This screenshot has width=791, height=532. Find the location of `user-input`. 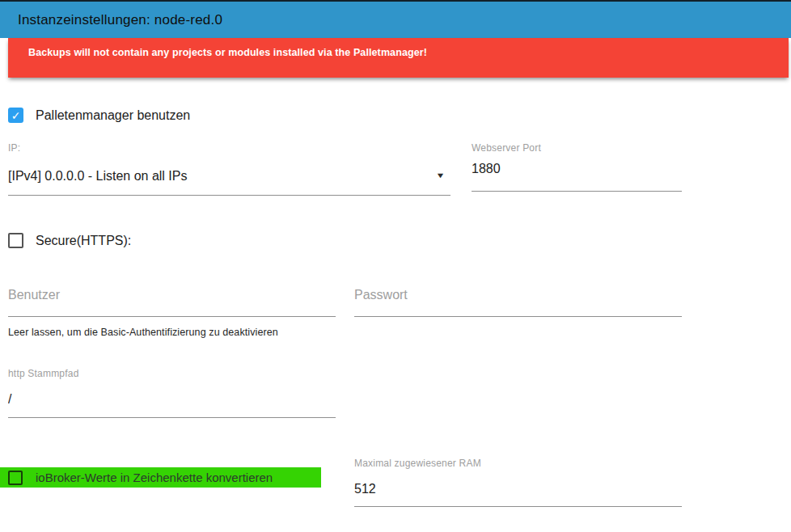

user-input is located at coordinates (171, 302).